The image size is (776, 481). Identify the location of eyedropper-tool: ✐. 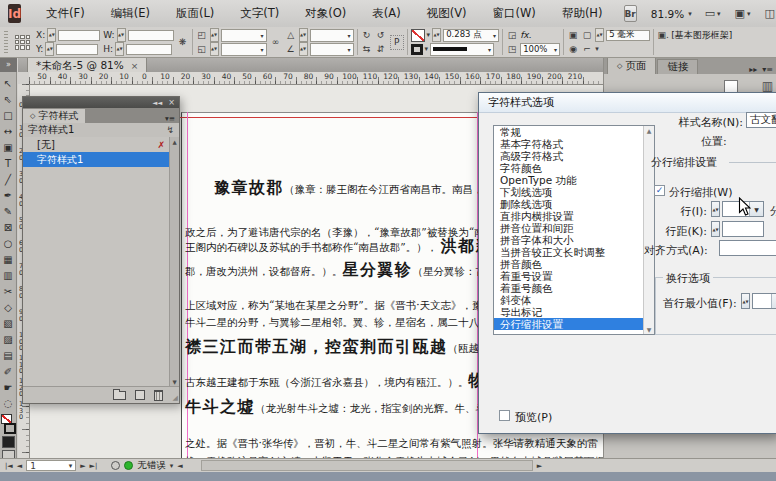
(8, 371).